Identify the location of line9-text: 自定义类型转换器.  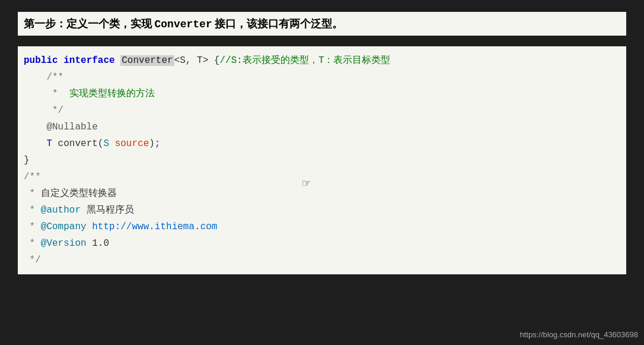
(79, 194).